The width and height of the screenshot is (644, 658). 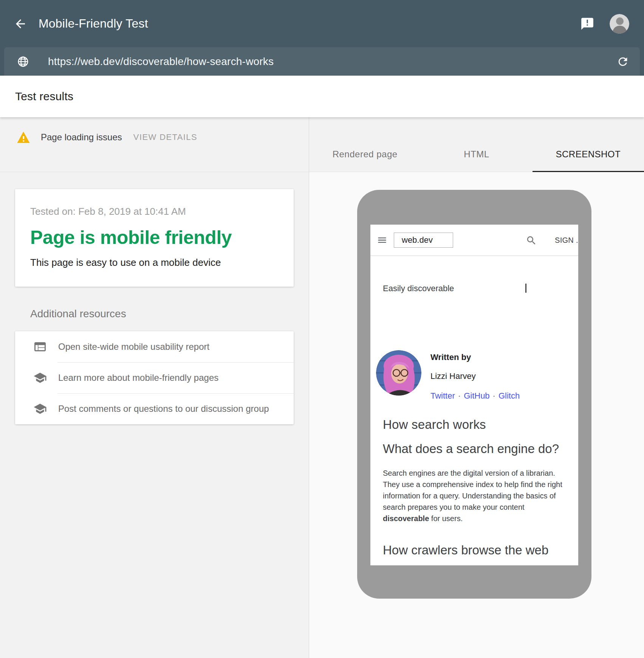 I want to click on app-bar-actions, so click(x=605, y=24).